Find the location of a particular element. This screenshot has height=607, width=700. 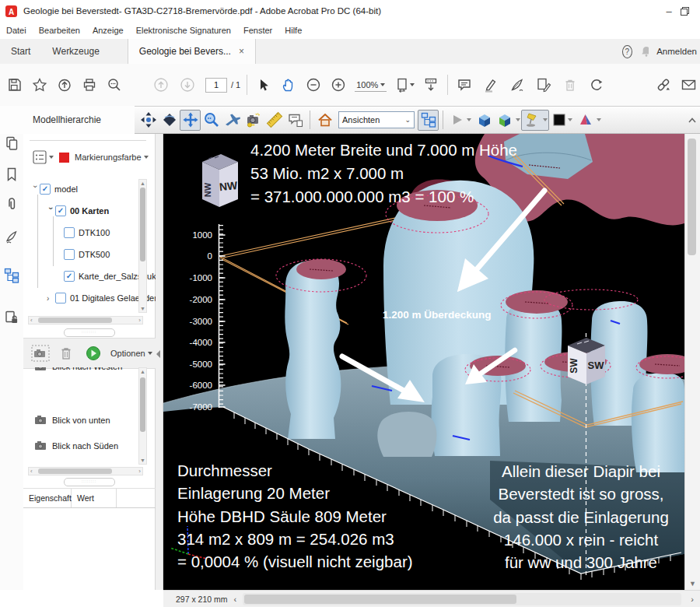

sign-in-link: Anmelden is located at coordinates (677, 51).